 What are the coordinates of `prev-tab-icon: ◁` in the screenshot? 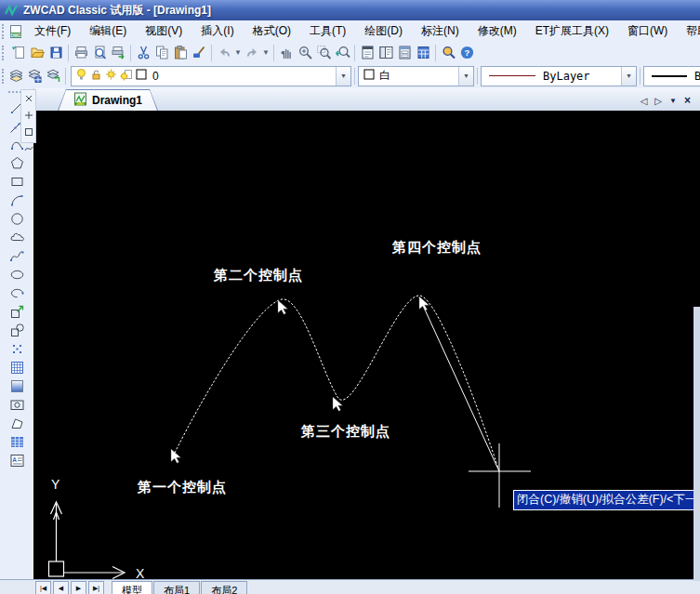 It's located at (644, 100).